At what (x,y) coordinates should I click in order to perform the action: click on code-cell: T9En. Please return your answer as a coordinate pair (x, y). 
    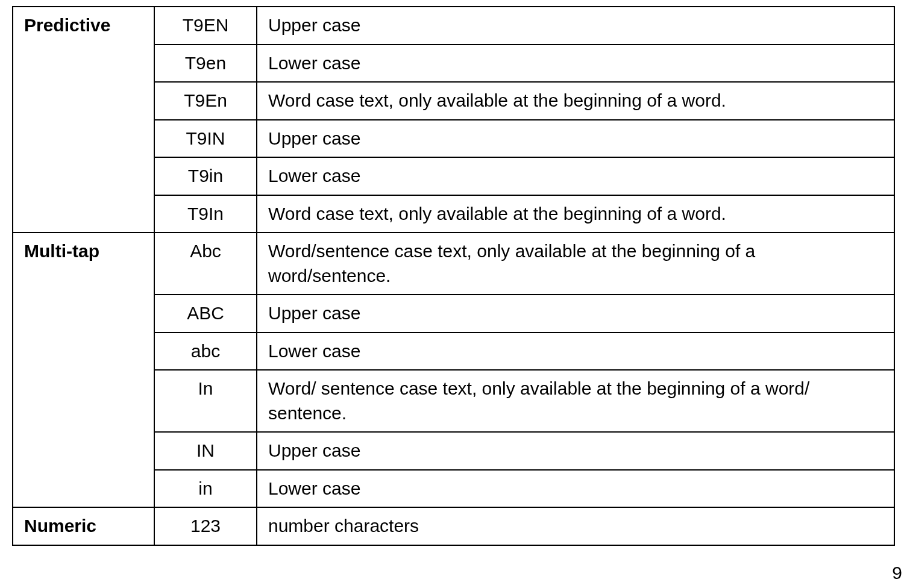
    Looking at the image, I should click on (206, 101).